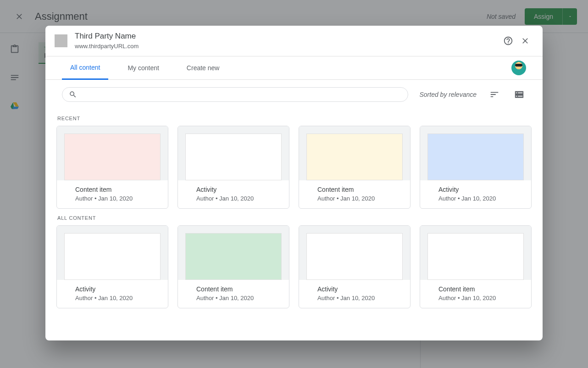 The image size is (588, 368). Describe the element at coordinates (294, 218) in the screenshot. I see `section-label-all: ALL CONTENT` at that location.